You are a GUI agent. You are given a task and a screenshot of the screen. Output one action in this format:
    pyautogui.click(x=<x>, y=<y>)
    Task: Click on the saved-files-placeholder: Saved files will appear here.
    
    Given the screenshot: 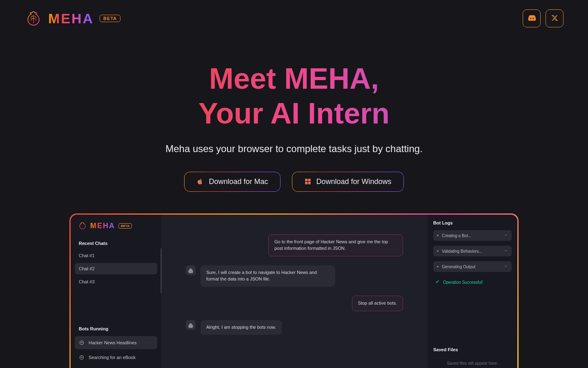 What is the action you would take?
    pyautogui.click(x=472, y=360)
    